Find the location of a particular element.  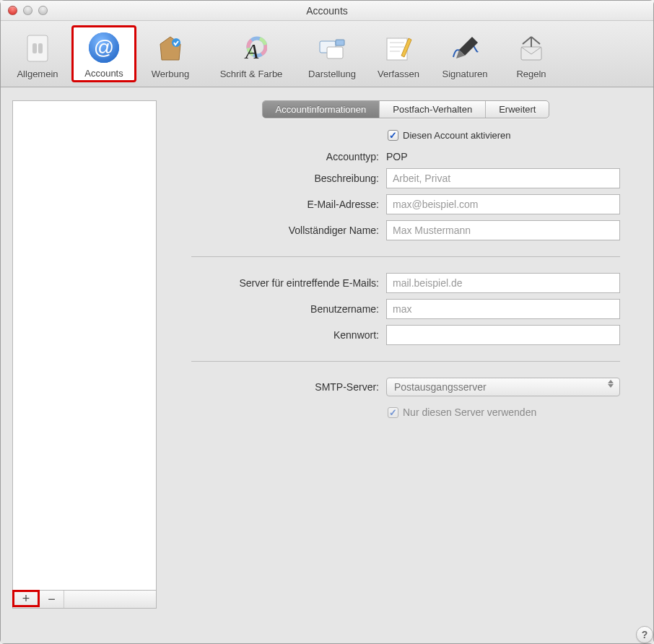

titlebar: Accounts is located at coordinates (327, 11).